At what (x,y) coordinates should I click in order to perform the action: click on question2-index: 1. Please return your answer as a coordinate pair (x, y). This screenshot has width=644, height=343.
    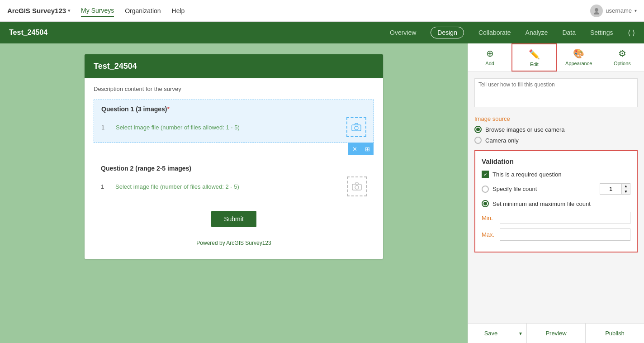
    Looking at the image, I should click on (105, 186).